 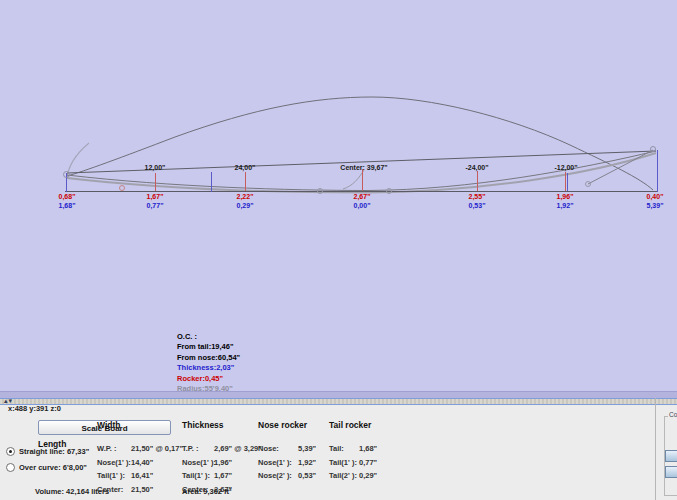 I want to click on station-rocker-value: 0,00", so click(x=362, y=206).